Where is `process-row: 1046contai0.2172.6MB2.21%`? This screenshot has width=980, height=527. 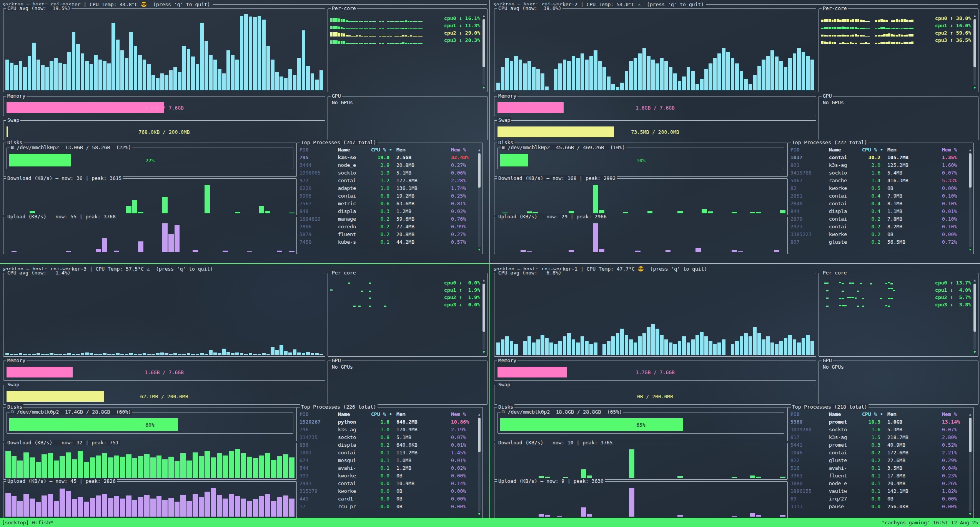 process-row: 1046contai0.2172.6MB2.21% is located at coordinates (878, 453).